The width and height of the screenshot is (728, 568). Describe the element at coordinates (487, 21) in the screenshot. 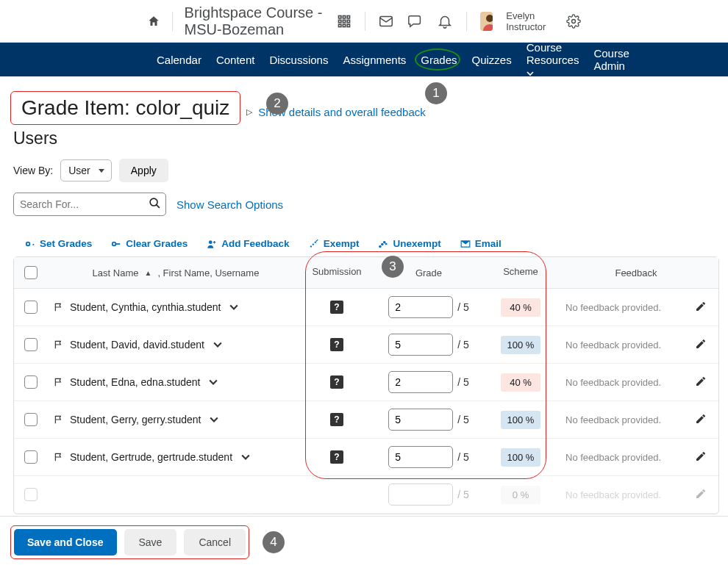

I see `avatar` at that location.